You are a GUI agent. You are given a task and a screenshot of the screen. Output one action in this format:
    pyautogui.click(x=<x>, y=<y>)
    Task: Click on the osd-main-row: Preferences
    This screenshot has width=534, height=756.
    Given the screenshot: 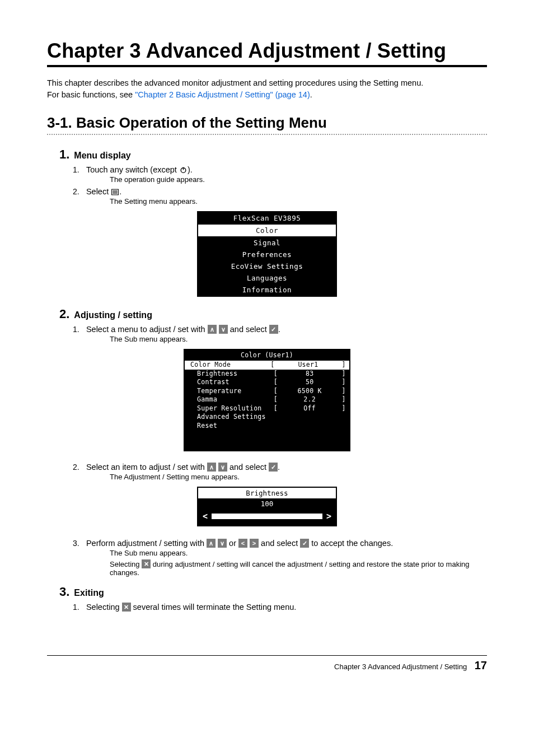 What is the action you would take?
    pyautogui.click(x=267, y=254)
    